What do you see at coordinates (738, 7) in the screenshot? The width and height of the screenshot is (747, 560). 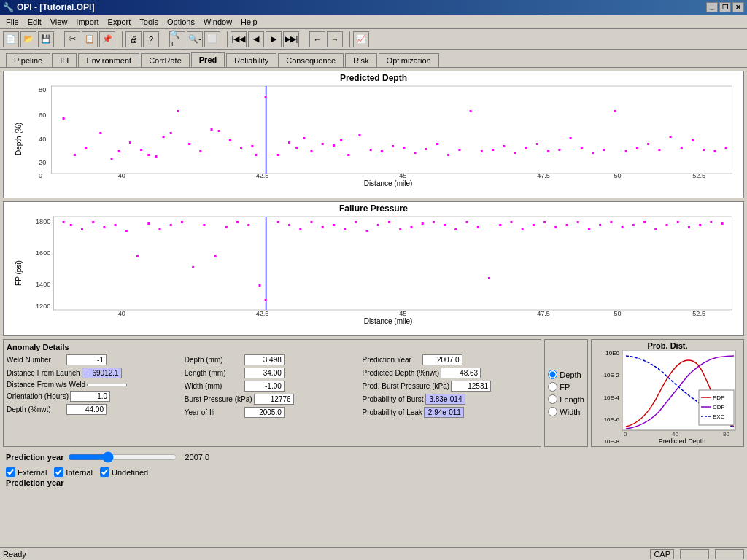 I see `close-button: ✕` at bounding box center [738, 7].